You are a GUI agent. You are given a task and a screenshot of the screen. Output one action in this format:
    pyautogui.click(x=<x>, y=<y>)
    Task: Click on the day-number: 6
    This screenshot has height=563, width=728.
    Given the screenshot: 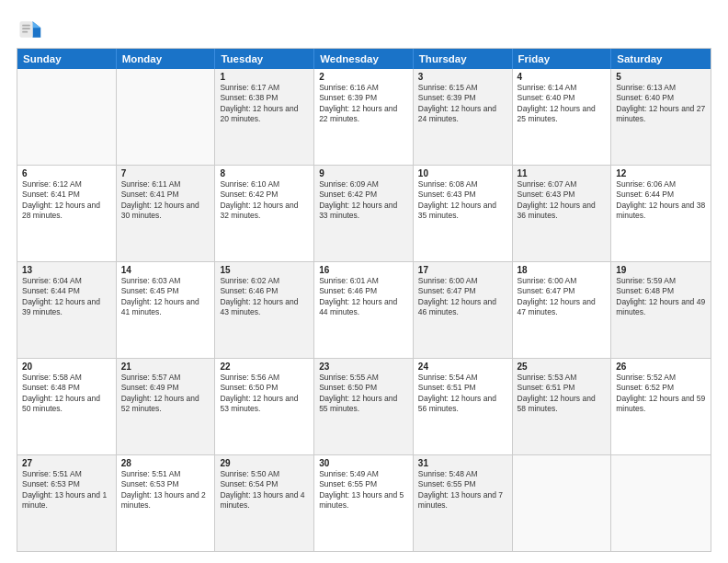 What is the action you would take?
    pyautogui.click(x=66, y=173)
    